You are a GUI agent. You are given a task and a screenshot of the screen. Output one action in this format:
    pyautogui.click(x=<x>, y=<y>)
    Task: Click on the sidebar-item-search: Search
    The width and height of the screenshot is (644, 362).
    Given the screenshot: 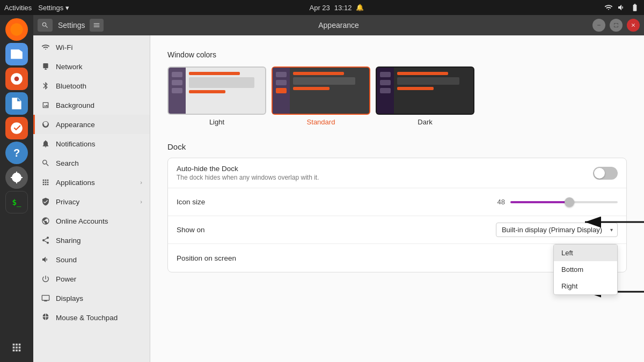 What is the action you would take?
    pyautogui.click(x=91, y=163)
    